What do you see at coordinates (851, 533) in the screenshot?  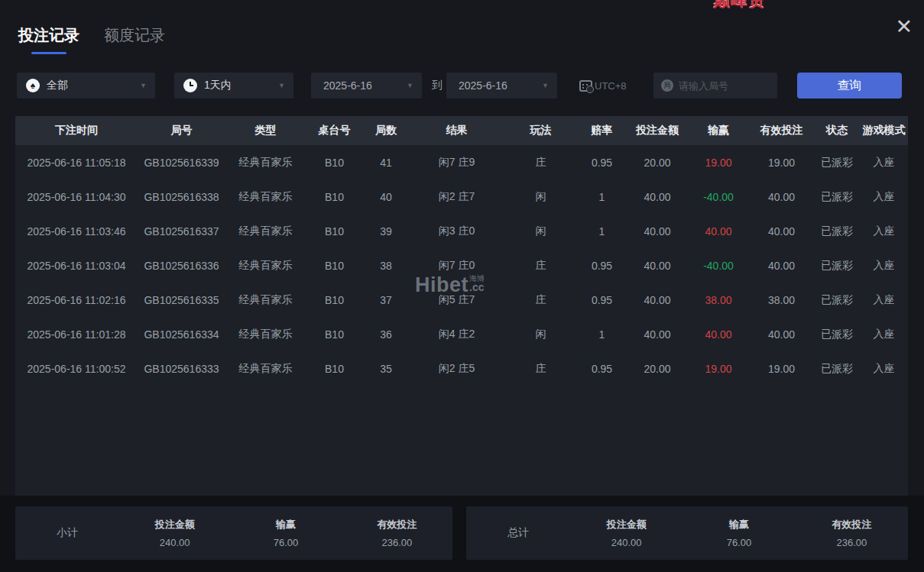 I see `total-valid-bet: 有效投注 236.00` at bounding box center [851, 533].